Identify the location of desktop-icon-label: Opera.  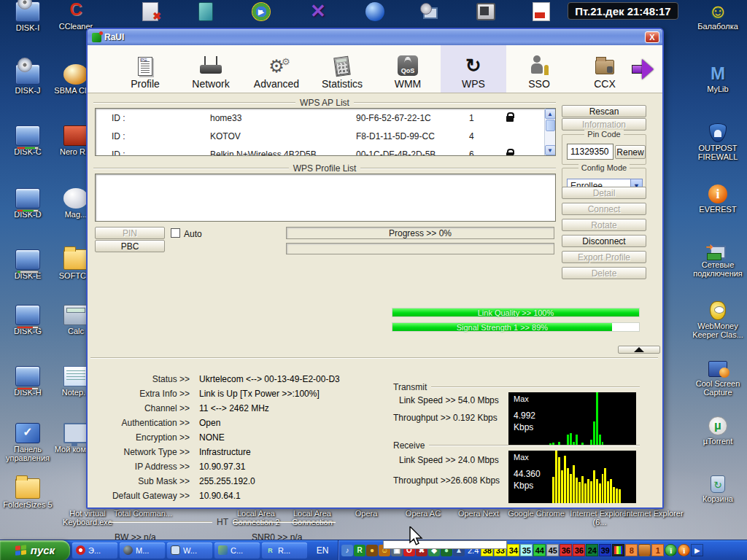
(366, 513).